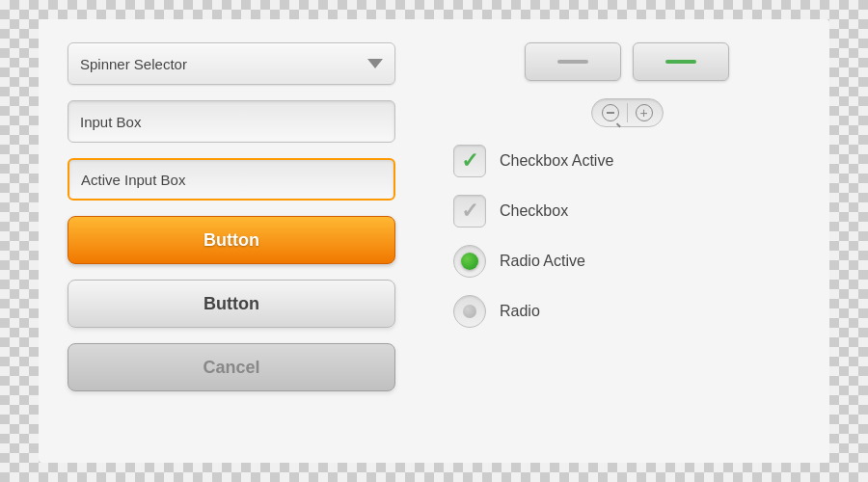 The height and width of the screenshot is (482, 868). I want to click on active-line-icon, so click(681, 62).